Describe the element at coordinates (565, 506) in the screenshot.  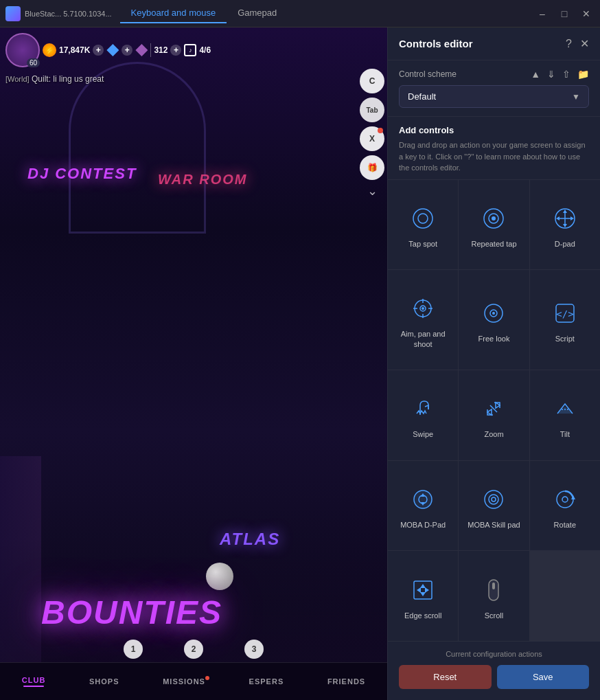
I see `control-rotate: Rotate` at that location.